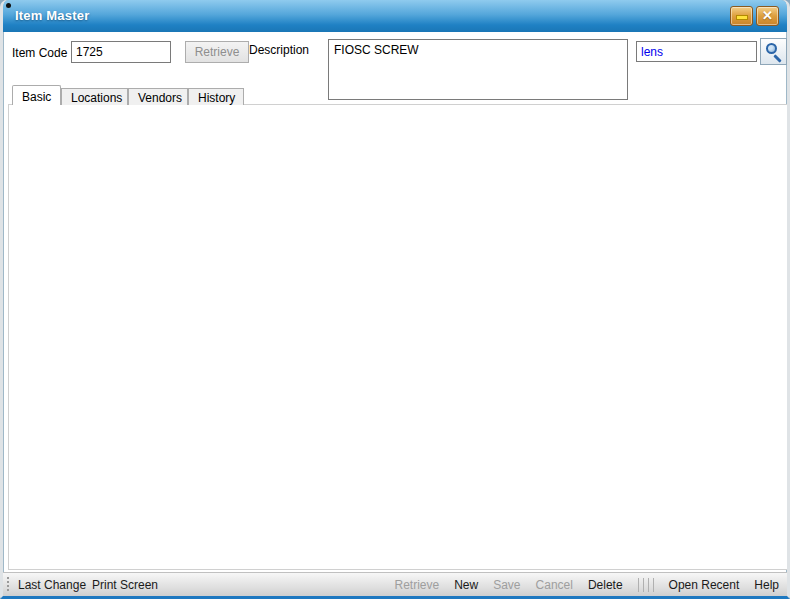 Image resolution: width=790 pixels, height=599 pixels. I want to click on delete-action: Delete, so click(606, 585).